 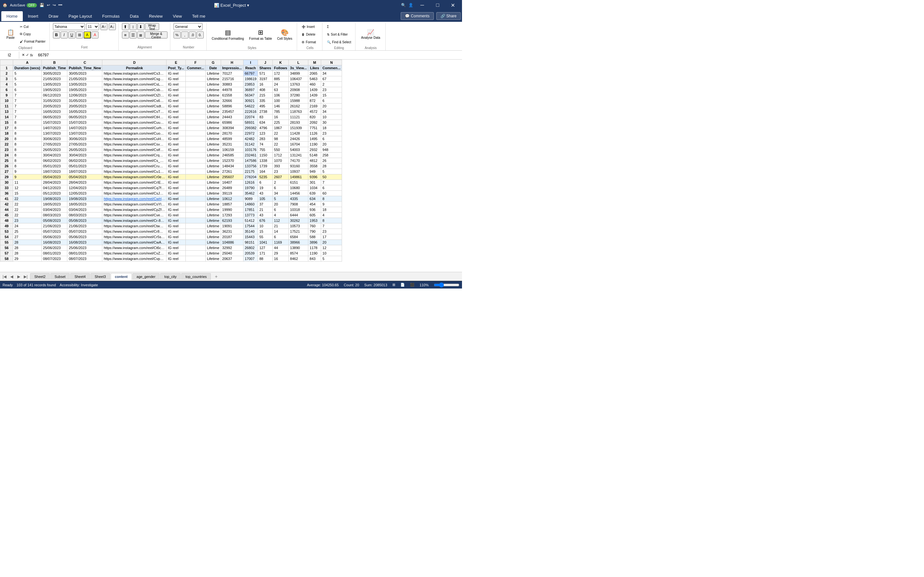 What do you see at coordinates (265, 193) in the screenshot?
I see `cell: 43` at bounding box center [265, 193].